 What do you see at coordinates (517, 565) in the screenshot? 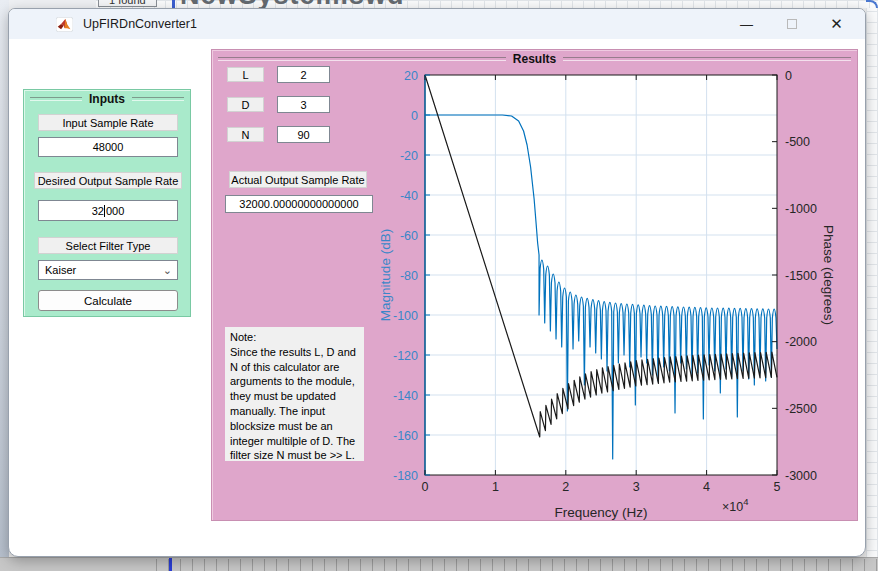
I see `ruler-ticks` at bounding box center [517, 565].